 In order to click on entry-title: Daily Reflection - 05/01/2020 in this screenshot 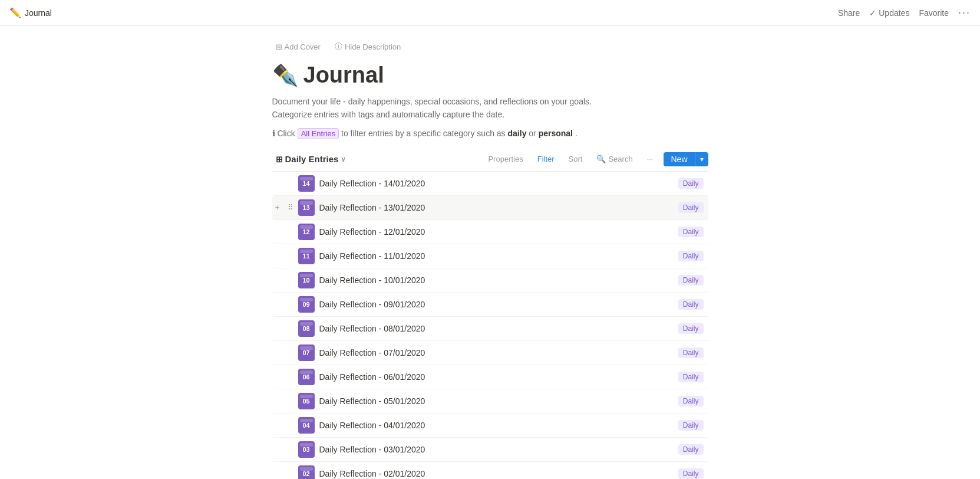, I will do `click(499, 401)`.